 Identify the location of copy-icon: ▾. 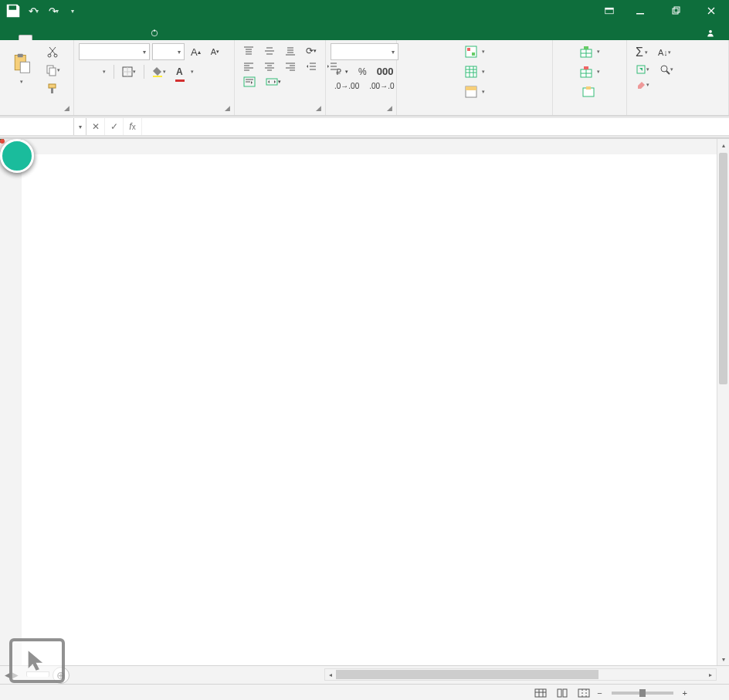
(53, 70).